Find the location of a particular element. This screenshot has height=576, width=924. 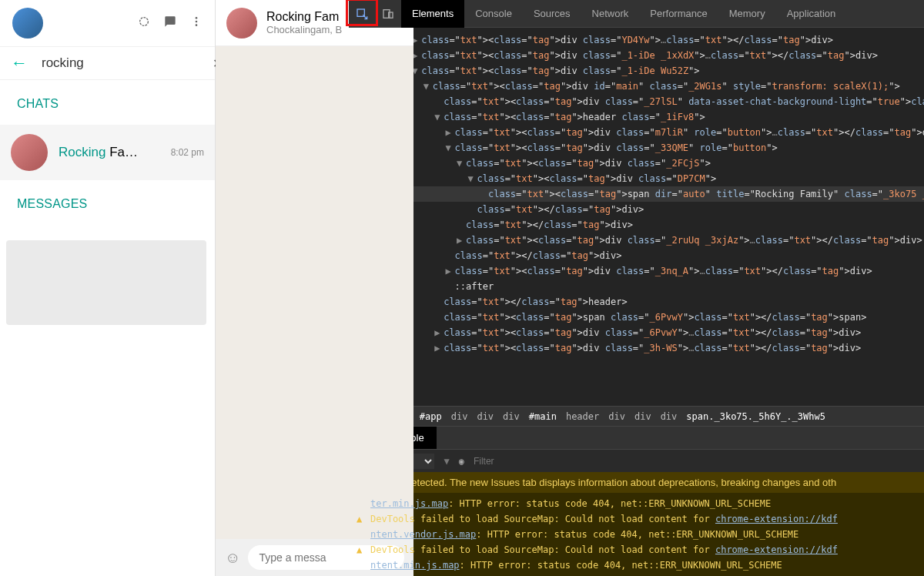

dom-line: class="txt"><class="tag">div class="_27l… is located at coordinates (641, 102).